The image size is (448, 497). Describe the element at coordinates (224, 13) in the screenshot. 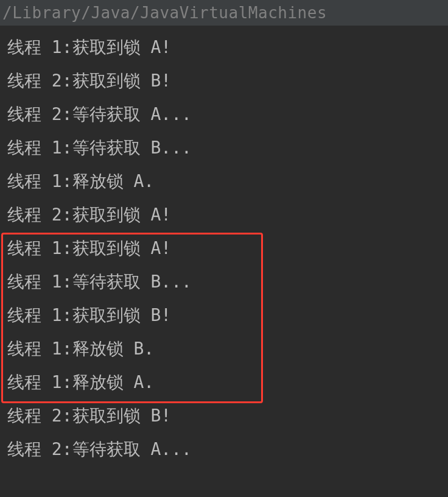

I see `header-path: /Library/Java/JavaVirtualMachines` at that location.